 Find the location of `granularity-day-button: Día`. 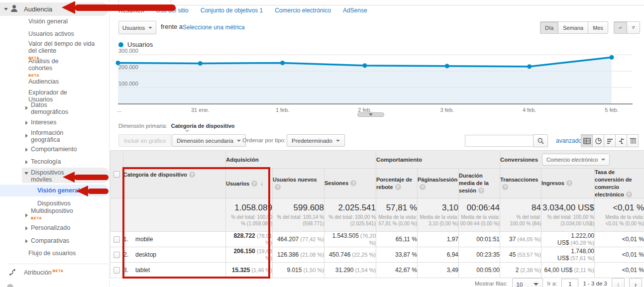

granularity-day-button: Día is located at coordinates (549, 28).